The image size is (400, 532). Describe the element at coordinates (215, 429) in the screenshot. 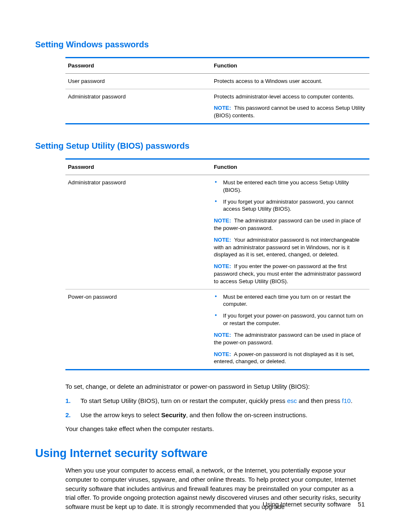

I see `instructions-outro: Your changes take effect when the comput…` at that location.